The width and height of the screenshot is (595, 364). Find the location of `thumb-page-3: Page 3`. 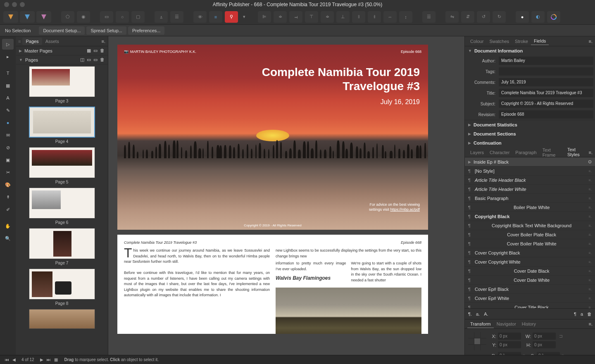

thumb-page-3: Page 3 is located at coordinates (62, 85).